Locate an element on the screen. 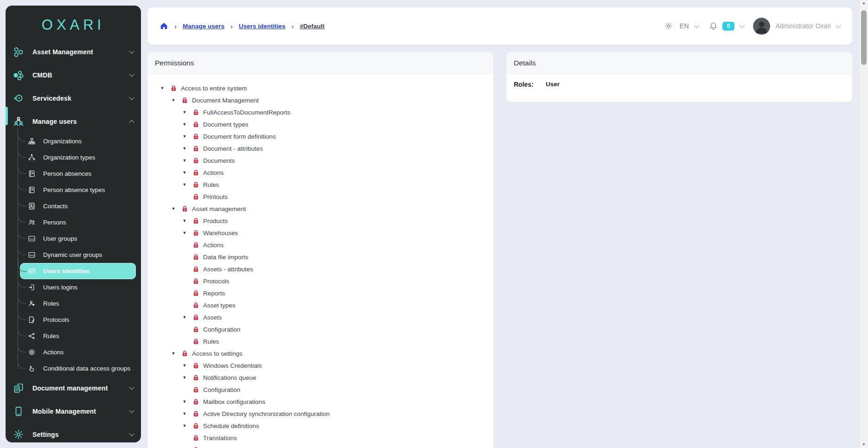 The height and width of the screenshot is (448, 868). tree-item-windows-credentials: ▼Windows Credentials is located at coordinates (320, 365).